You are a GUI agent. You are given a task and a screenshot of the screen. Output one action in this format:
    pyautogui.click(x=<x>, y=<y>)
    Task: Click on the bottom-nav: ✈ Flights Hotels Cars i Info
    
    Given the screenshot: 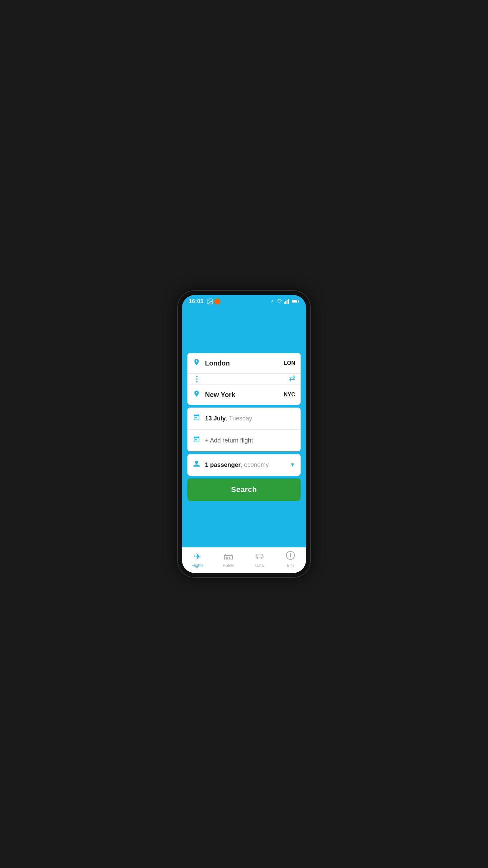 What is the action you would take?
    pyautogui.click(x=244, y=560)
    